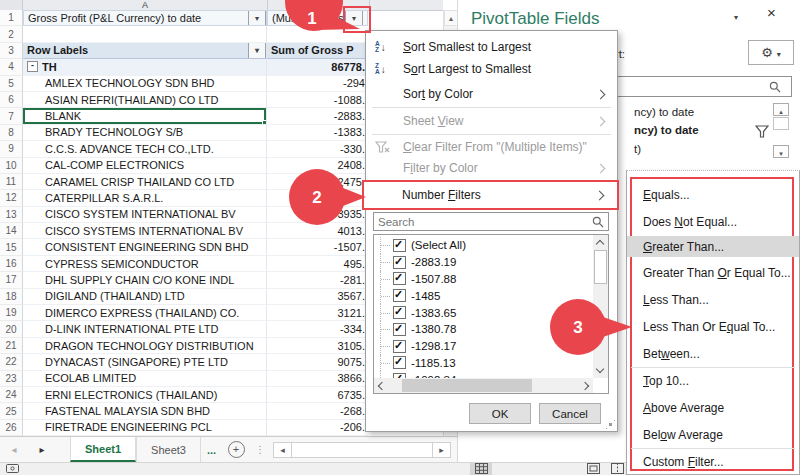  I want to click on horizontal-scrollbar: ◂ ▸, so click(362, 450).